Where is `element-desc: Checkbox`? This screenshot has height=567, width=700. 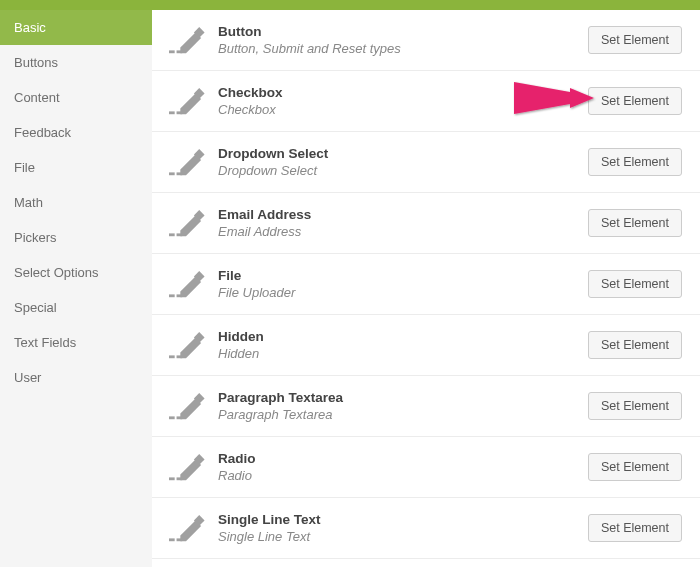 element-desc: Checkbox is located at coordinates (403, 110).